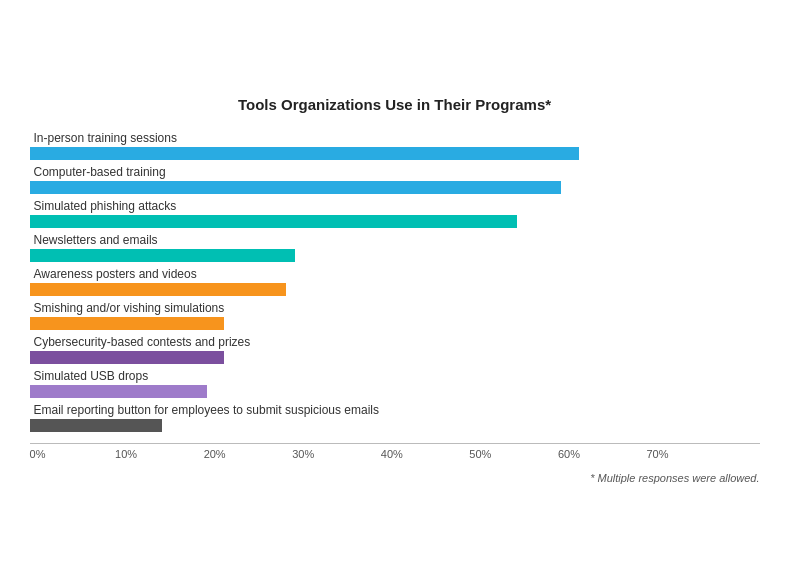 This screenshot has height=579, width=789. What do you see at coordinates (392, 454) in the screenshot?
I see `x-tick: 40%` at bounding box center [392, 454].